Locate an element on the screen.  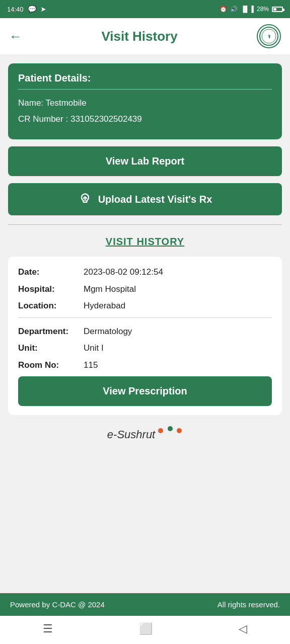
logo-circle: ⚕ is located at coordinates (269, 36).